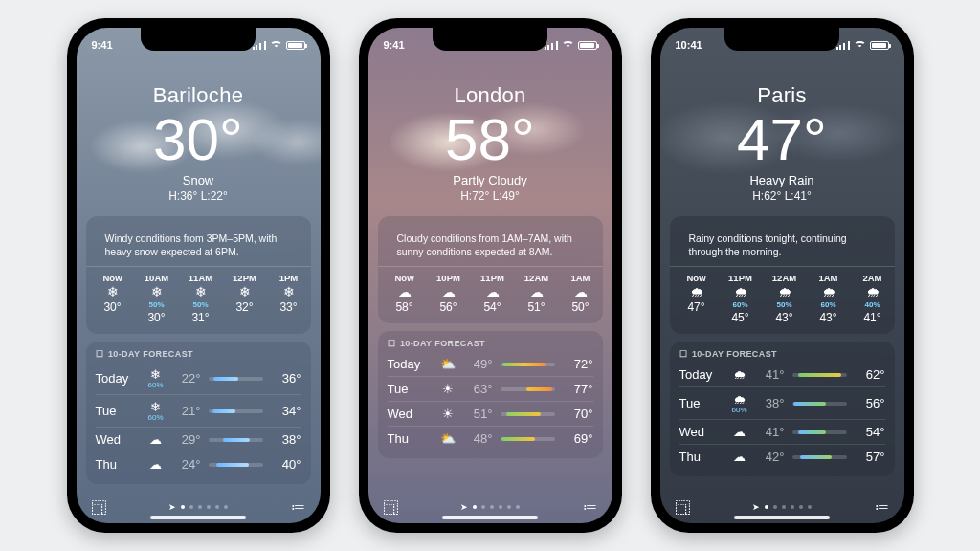 The image size is (980, 551). What do you see at coordinates (870, 457) in the screenshot?
I see `high-temp: 57°` at bounding box center [870, 457].